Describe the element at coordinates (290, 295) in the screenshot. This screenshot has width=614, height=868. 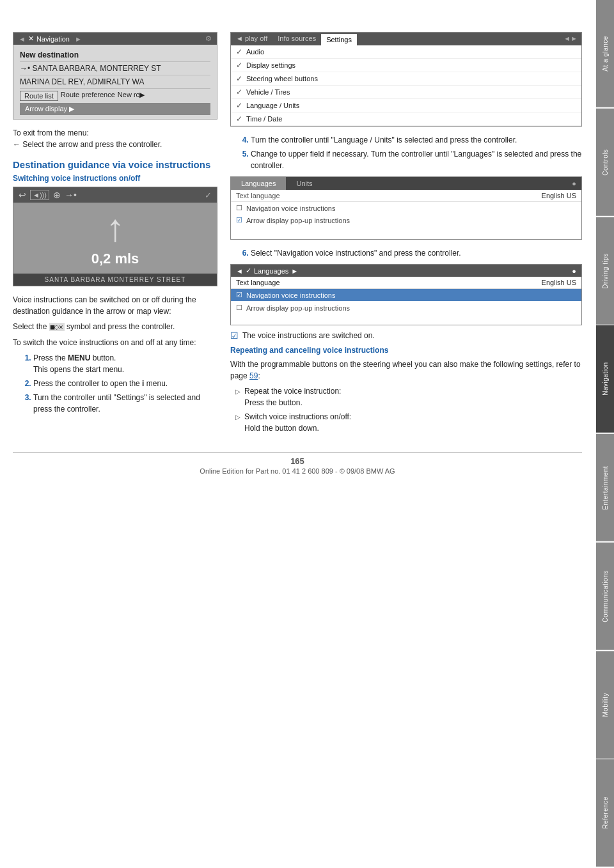
I see `nav-voice-instructions-highlighted-label: Navigation voice instructions` at that location.